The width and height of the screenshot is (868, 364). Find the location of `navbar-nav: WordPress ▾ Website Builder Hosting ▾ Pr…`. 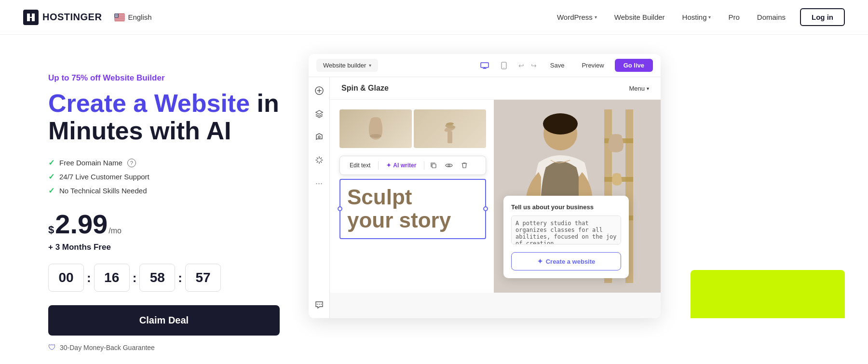

navbar-nav: WordPress ▾ Website Builder Hosting ▾ Pr… is located at coordinates (697, 17).